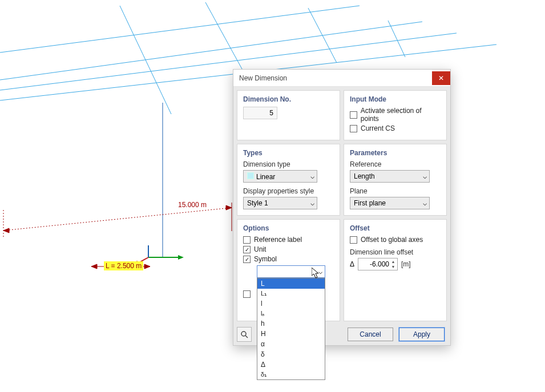 Image resolution: width=545 pixels, height=392 pixels. I want to click on panel-heading: Options, so click(289, 228).